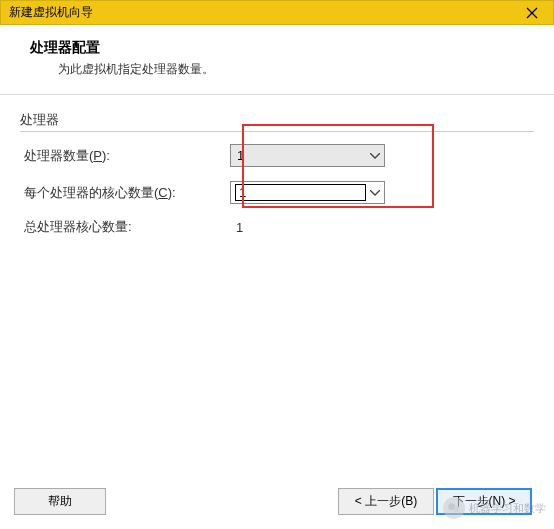 The height and width of the screenshot is (529, 554). Describe the element at coordinates (277, 12) in the screenshot. I see `titlebar: 新建虚拟机向导` at that location.